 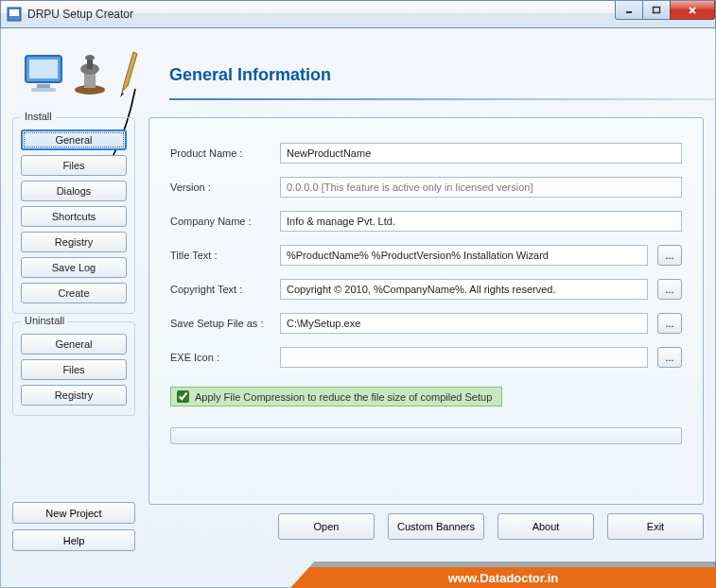 I want to click on product-name-input, so click(x=480, y=153).